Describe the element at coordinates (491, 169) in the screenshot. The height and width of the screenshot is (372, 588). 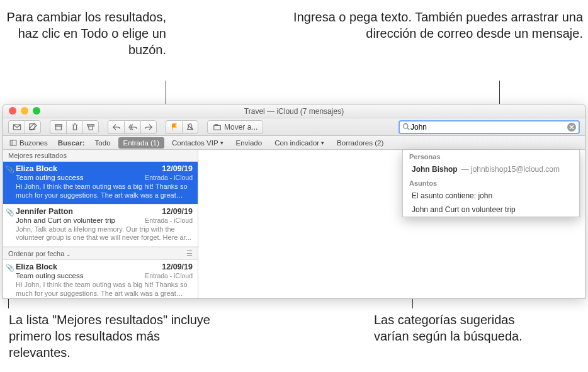
I see `suggestion-person: John Bishop — johnbishop15@icloud.com` at that location.